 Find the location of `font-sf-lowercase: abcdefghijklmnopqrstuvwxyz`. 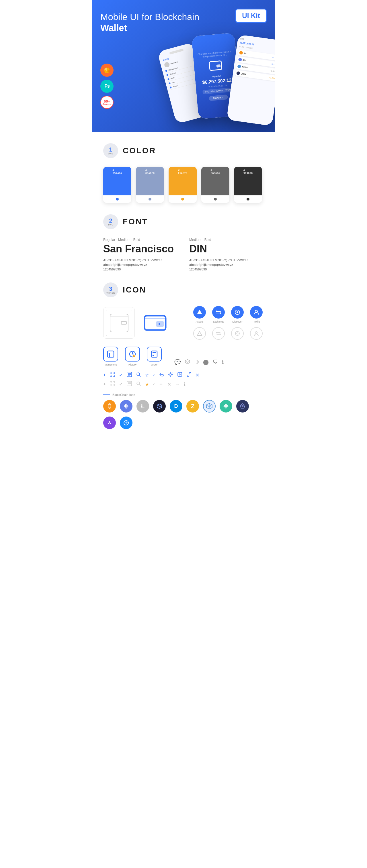

font-sf-lowercase: abcdefghijklmnopqrstuvwxyz is located at coordinates (140, 265).